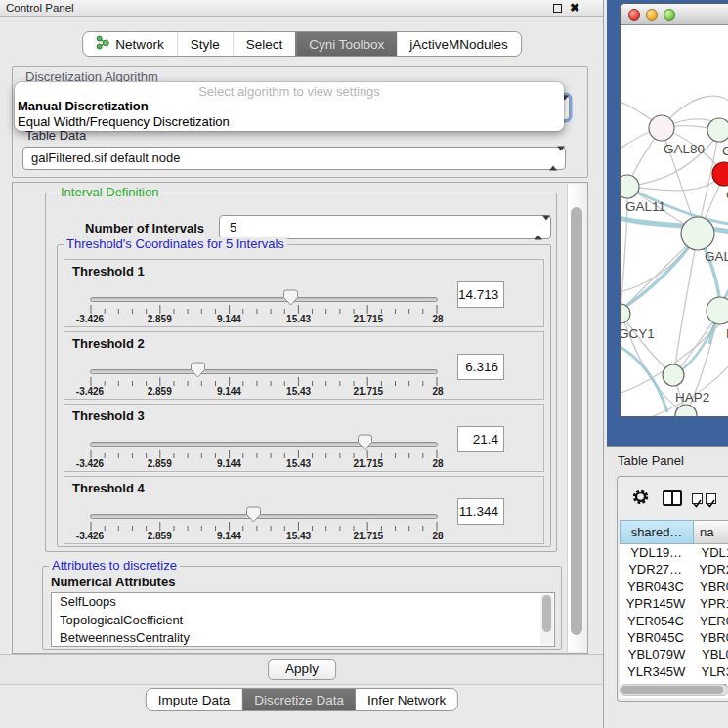 This screenshot has width=728, height=728. I want to click on interval-definition-label: Interval Definition, so click(109, 193).